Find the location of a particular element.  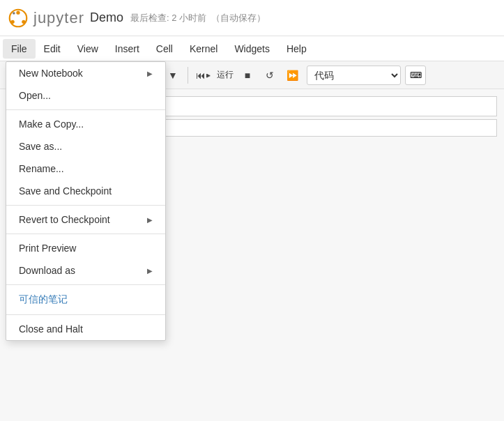

stop-button: ■ is located at coordinates (247, 75).